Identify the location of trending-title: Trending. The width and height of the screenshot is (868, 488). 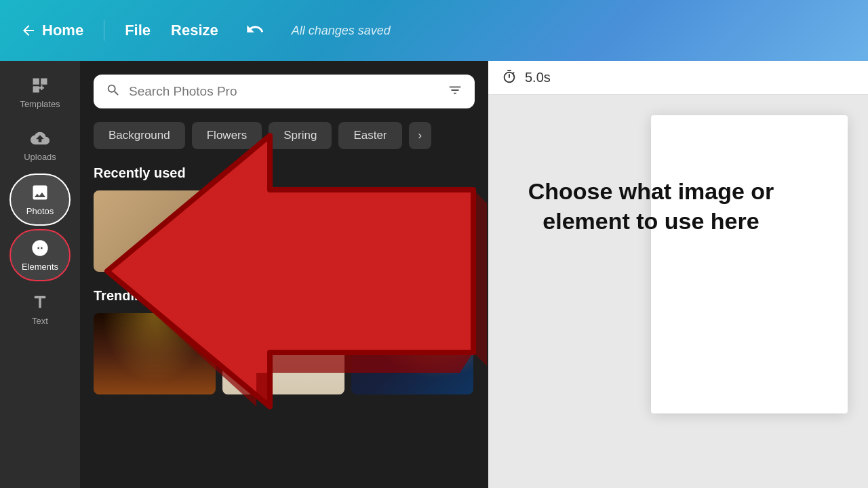
(284, 296).